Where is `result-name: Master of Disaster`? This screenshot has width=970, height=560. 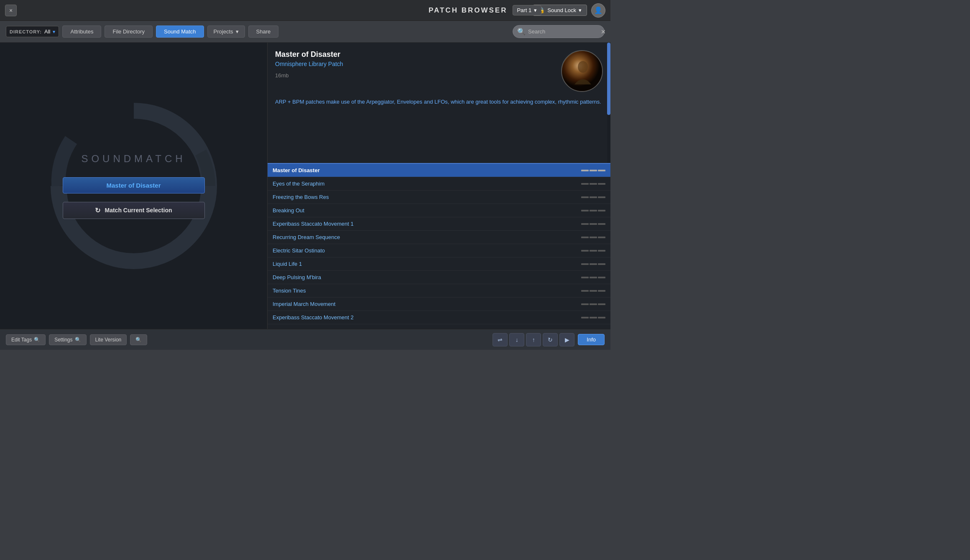 result-name: Master of Disaster is located at coordinates (427, 171).